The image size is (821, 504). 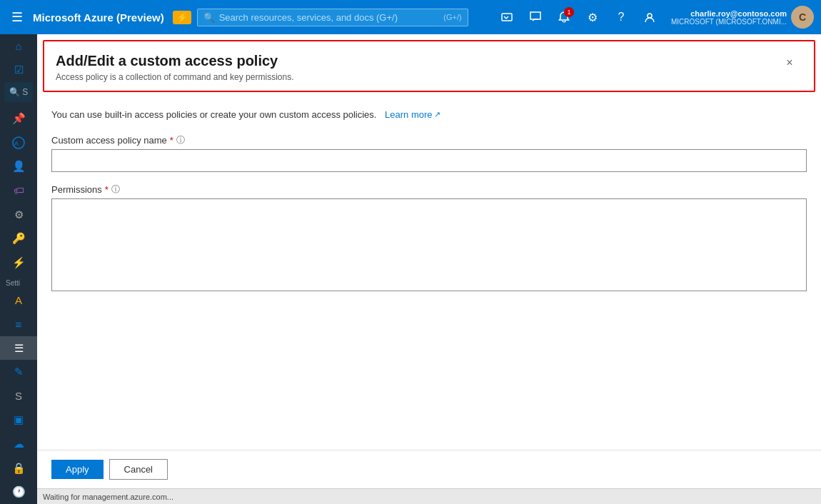 I want to click on sidebar-item-home: ⌂, so click(x=19, y=46).